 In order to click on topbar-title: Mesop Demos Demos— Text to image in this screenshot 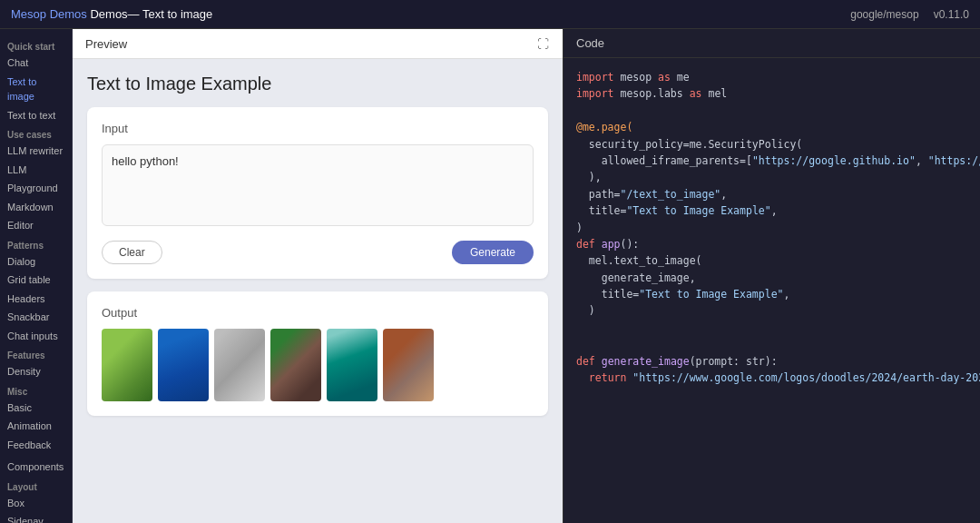, I will do `click(112, 15)`.